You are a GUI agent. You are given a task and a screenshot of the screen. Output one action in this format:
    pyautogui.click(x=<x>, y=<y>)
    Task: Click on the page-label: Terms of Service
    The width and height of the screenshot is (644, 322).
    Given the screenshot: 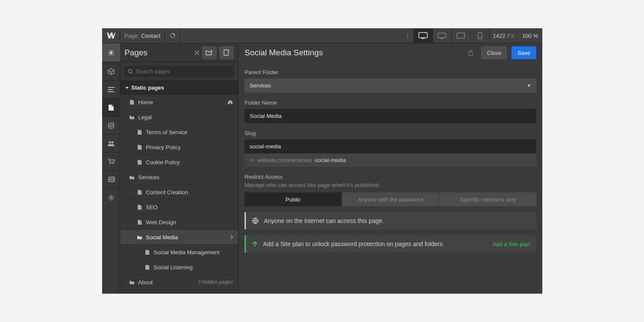 What is the action you would take?
    pyautogui.click(x=190, y=132)
    